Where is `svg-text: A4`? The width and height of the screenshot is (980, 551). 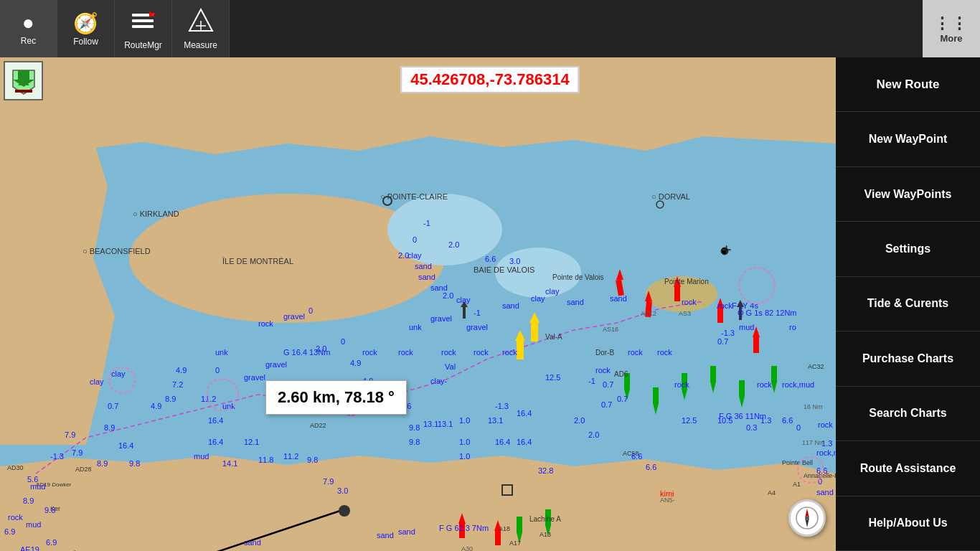
svg-text: A4 is located at coordinates (772, 493).